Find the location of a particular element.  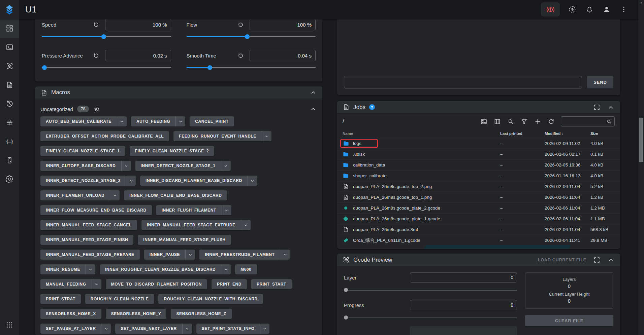

macro-button: AUTO_FEEDING is located at coordinates (158, 121).